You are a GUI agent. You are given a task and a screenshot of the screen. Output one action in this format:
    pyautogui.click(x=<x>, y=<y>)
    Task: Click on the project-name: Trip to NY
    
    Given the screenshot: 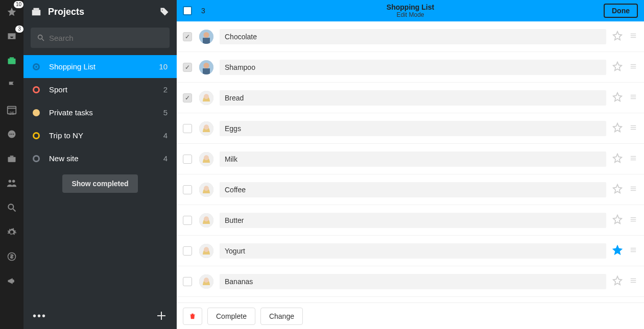 What is the action you would take?
    pyautogui.click(x=106, y=136)
    